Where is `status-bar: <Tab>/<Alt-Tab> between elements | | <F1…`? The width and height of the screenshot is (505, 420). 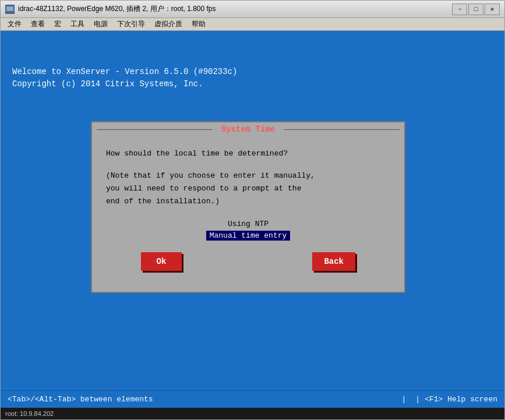 status-bar: <Tab>/<Alt-Tab> between elements | | <F1… is located at coordinates (253, 399).